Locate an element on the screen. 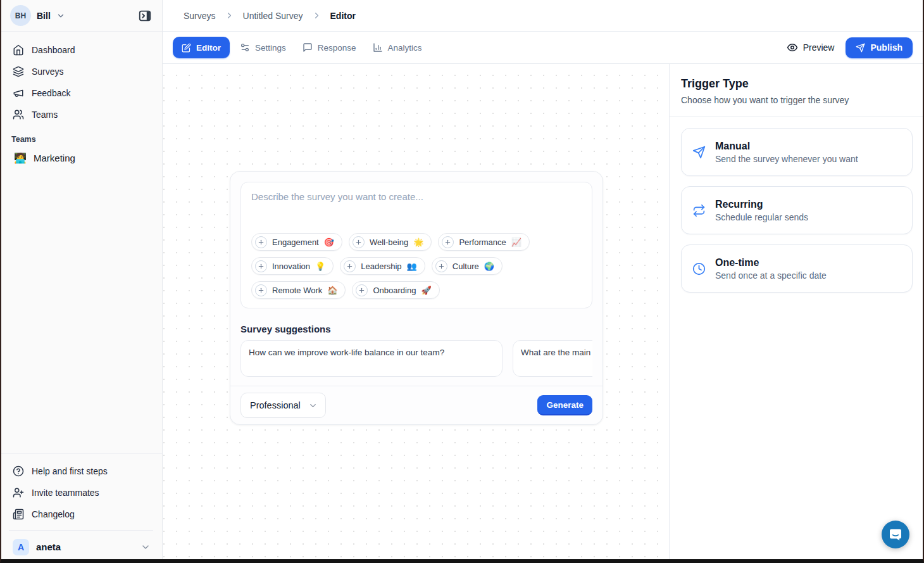 The width and height of the screenshot is (924, 563). eye-icon is located at coordinates (792, 47).